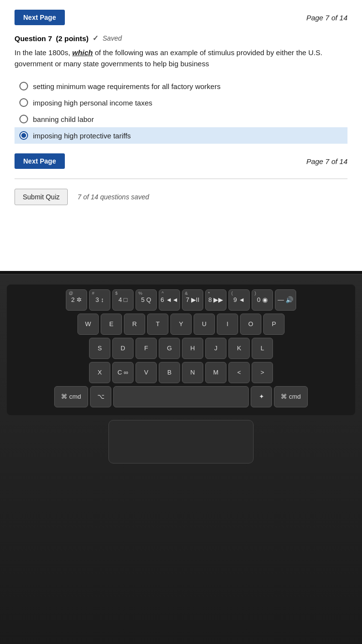  What do you see at coordinates (101, 397) in the screenshot?
I see `key-option-left-label: ⌥` at bounding box center [101, 397].